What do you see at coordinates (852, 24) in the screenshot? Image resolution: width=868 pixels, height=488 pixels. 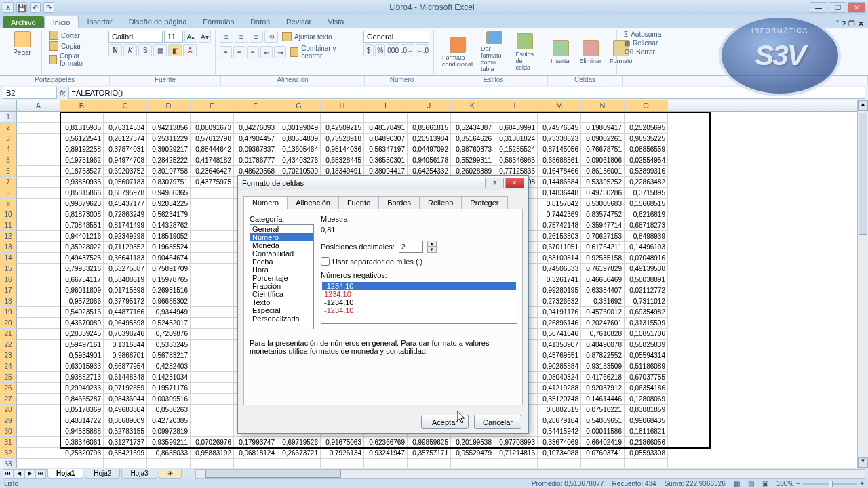 I see `doc-restore-icon: ❐` at bounding box center [852, 24].